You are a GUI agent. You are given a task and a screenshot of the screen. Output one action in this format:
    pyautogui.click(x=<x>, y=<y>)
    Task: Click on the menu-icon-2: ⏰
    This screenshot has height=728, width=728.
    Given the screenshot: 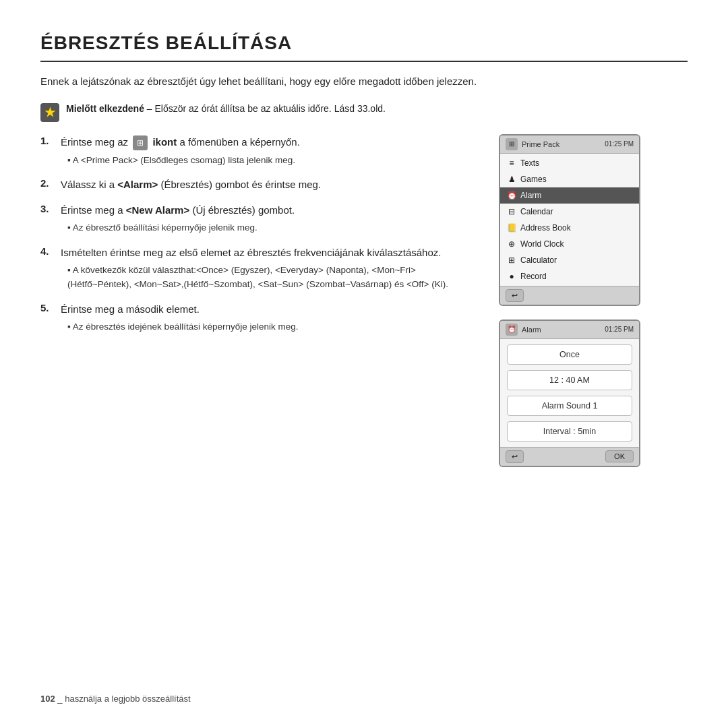 What is the action you would take?
    pyautogui.click(x=512, y=195)
    